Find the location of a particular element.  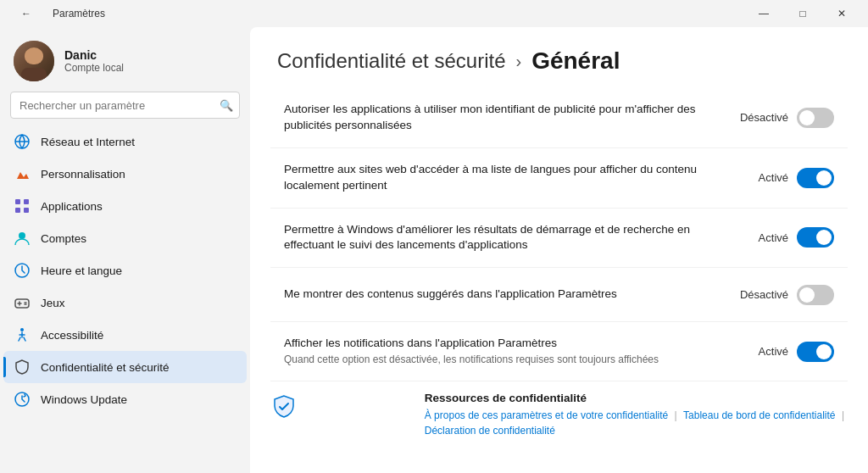

setting-status-suggested: Désactivé is located at coordinates (765, 295).